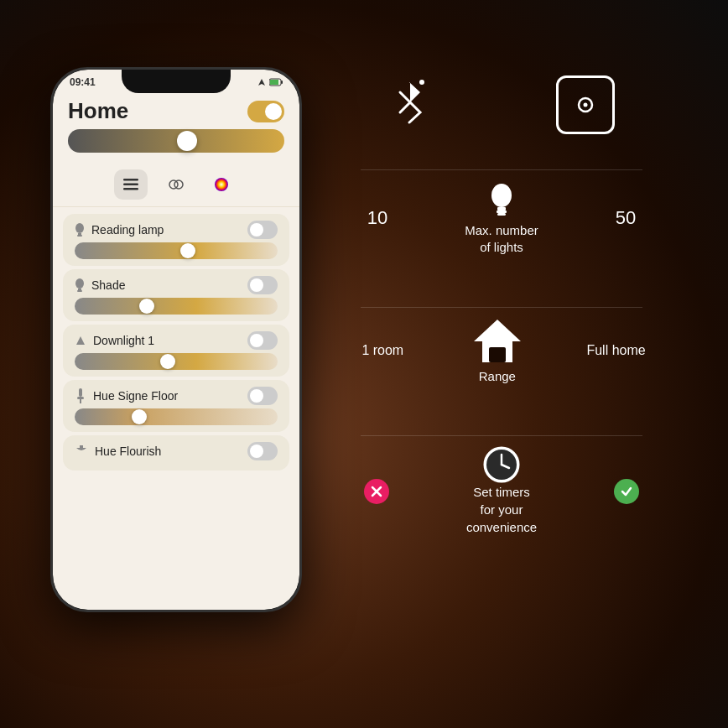 The height and width of the screenshot is (728, 728). I want to click on bulb-large-icon, so click(502, 201).